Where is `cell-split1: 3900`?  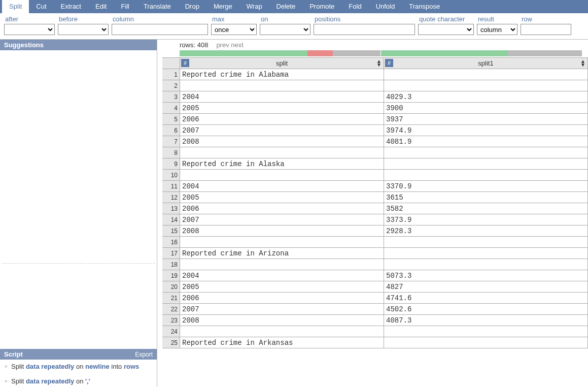 cell-split1: 3900 is located at coordinates (486, 108).